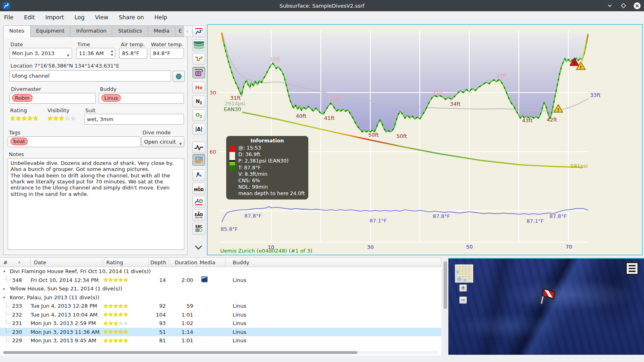  What do you see at coordinates (199, 115) in the screenshot?
I see `oxygen-toolbar-button: O2` at bounding box center [199, 115].